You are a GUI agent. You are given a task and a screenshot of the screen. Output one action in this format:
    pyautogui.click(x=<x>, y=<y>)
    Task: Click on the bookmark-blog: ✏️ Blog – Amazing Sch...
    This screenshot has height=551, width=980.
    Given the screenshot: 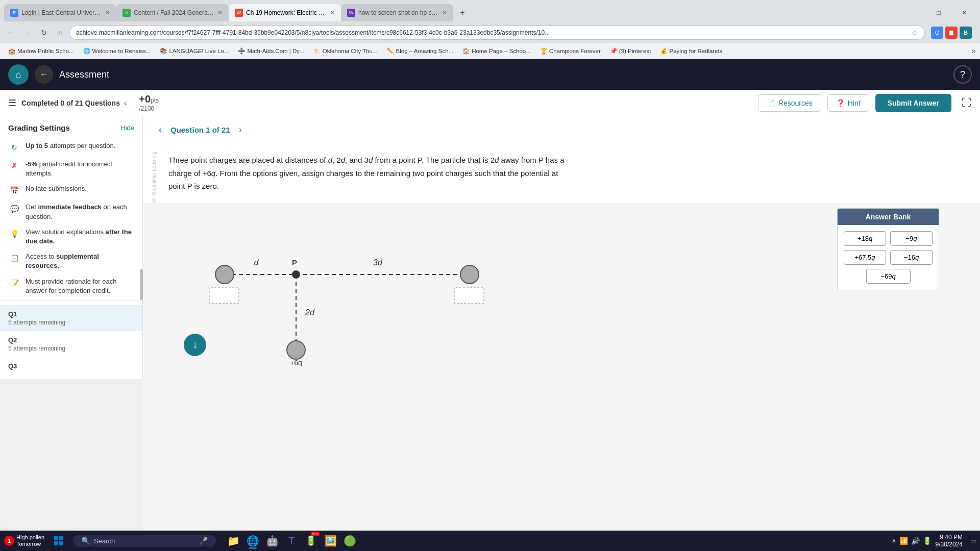 What is the action you would take?
    pyautogui.click(x=421, y=51)
    